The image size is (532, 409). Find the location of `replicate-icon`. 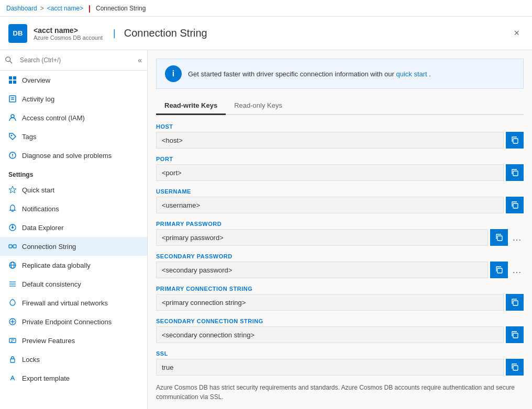

replicate-icon is located at coordinates (13, 265).